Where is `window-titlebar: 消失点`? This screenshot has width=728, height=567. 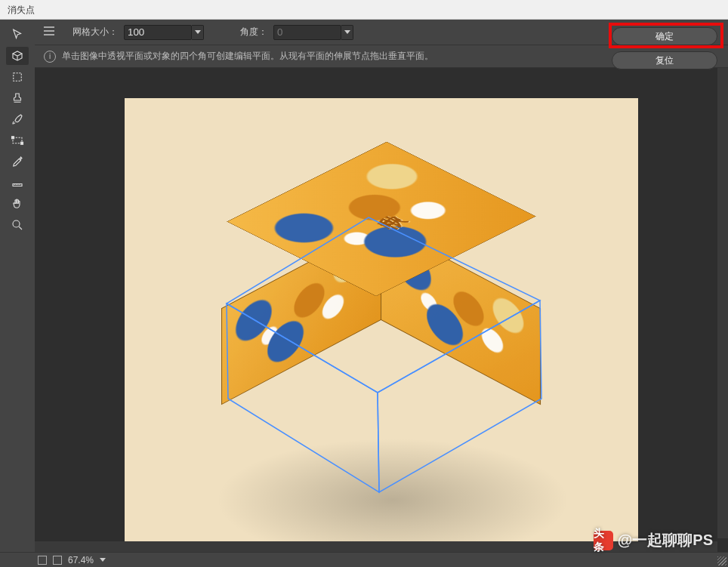
window-titlebar: 消失点 is located at coordinates (364, 10).